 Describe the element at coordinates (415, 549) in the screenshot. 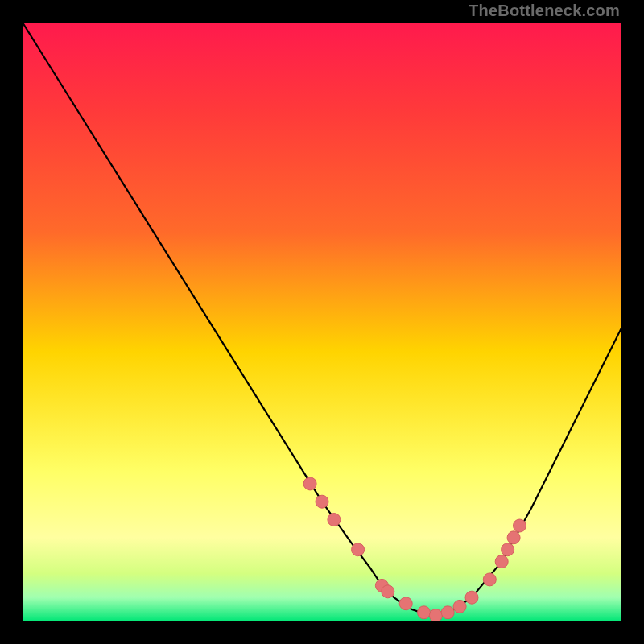

I see `highlight-markers` at that location.